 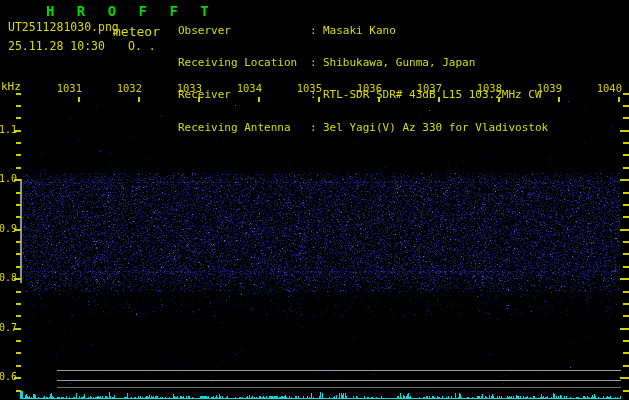 What do you see at coordinates (363, 64) in the screenshot?
I see `info-row-location: Receiving Location:Shibukawa, Gunma, Jap…` at bounding box center [363, 64].